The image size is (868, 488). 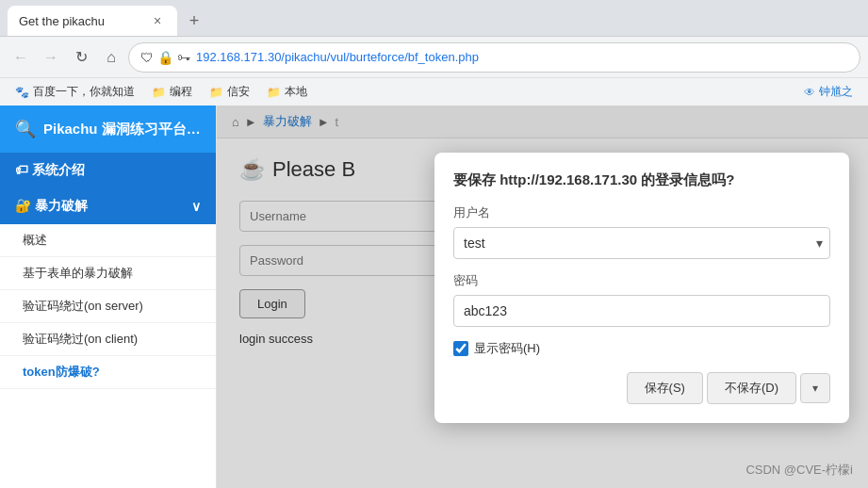 What do you see at coordinates (61, 371) in the screenshot?
I see `sidebar-item-label: token防爆破?` at bounding box center [61, 371].